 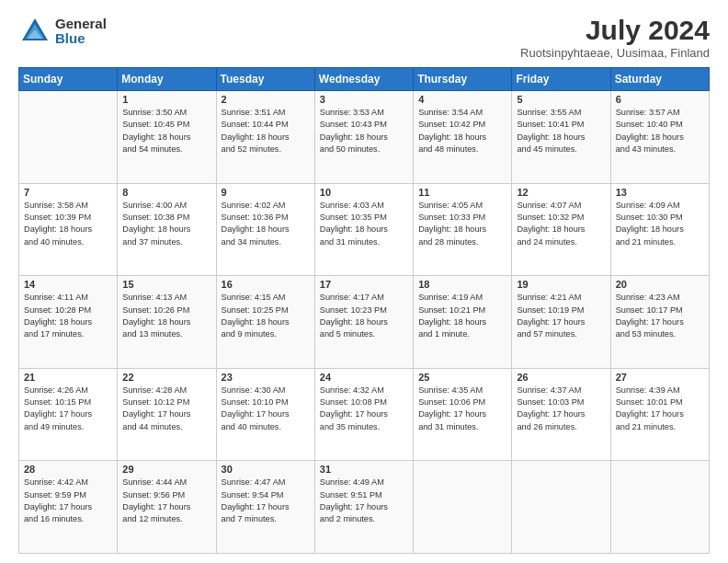 I want to click on day-number: 20, so click(x=660, y=284).